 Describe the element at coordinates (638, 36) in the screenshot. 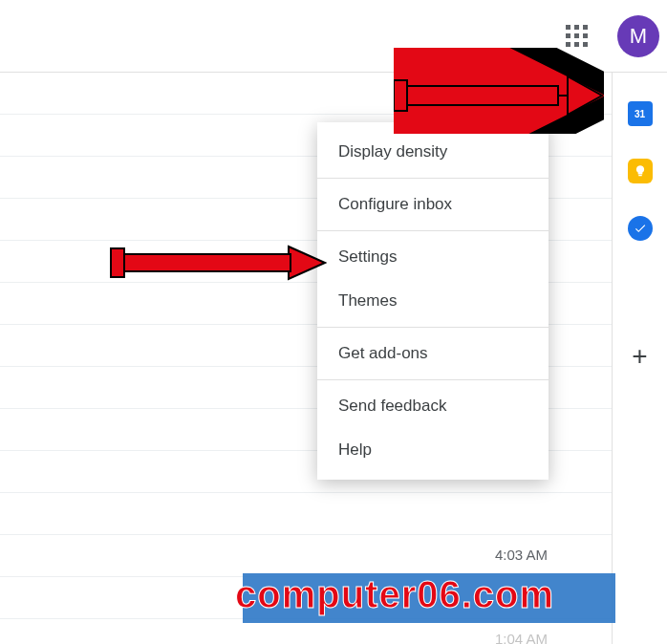

I see `account-avatar: M` at that location.